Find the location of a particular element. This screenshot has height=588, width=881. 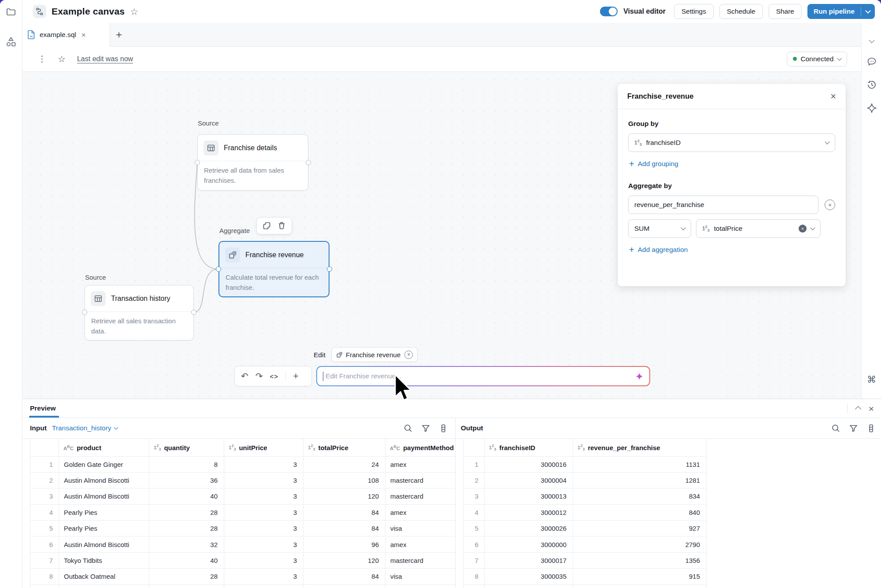

new-tab-button: + is located at coordinates (119, 34).